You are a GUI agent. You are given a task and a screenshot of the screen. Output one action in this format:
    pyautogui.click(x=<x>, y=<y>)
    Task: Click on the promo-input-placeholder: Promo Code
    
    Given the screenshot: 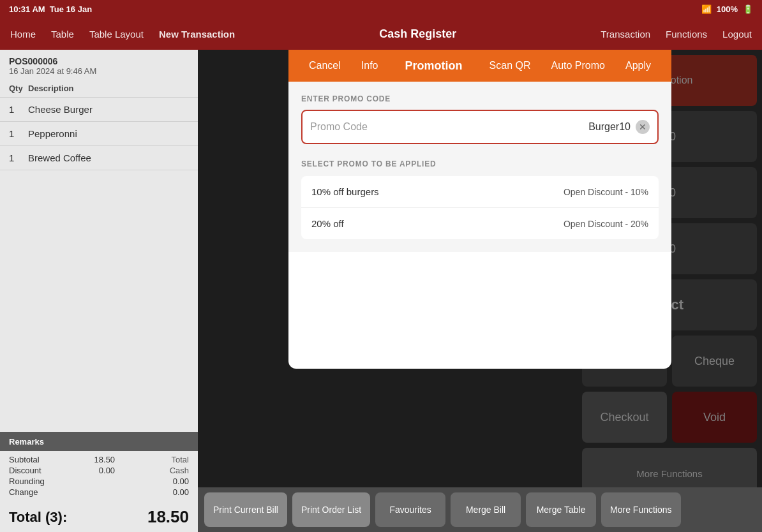 What is the action you would take?
    pyautogui.click(x=449, y=127)
    